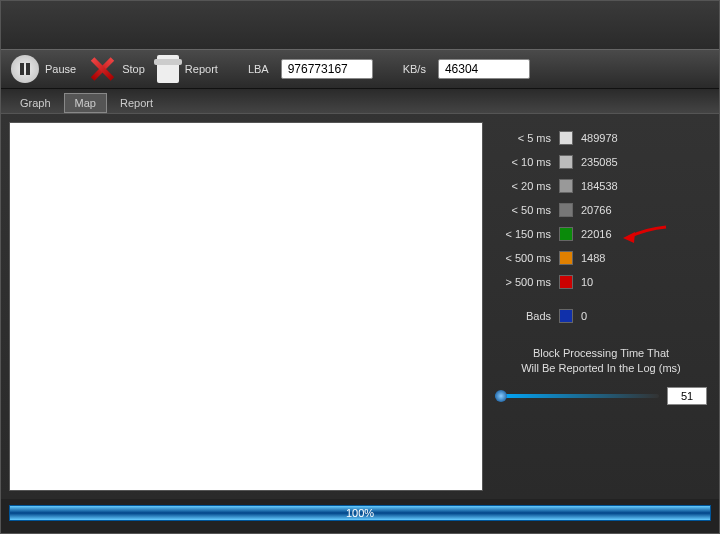 Image resolution: width=720 pixels, height=534 pixels. I want to click on tab-report: Report, so click(136, 103).